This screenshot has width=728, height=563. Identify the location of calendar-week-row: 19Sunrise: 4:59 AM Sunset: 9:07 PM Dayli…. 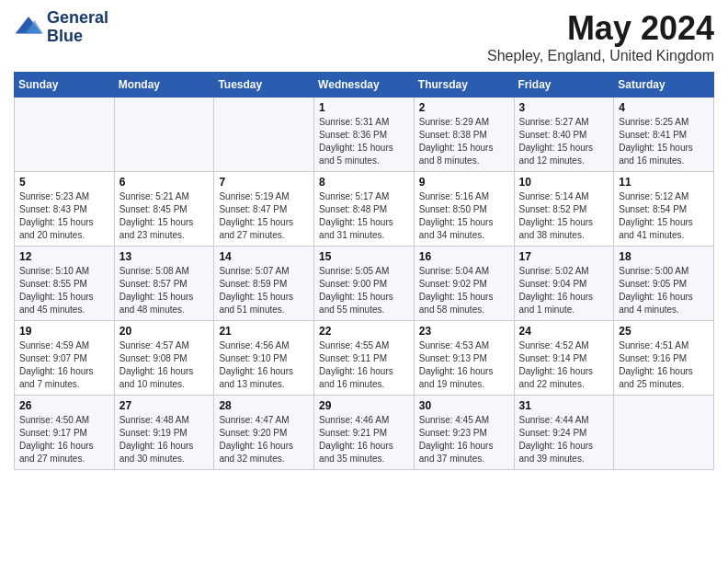
(364, 359).